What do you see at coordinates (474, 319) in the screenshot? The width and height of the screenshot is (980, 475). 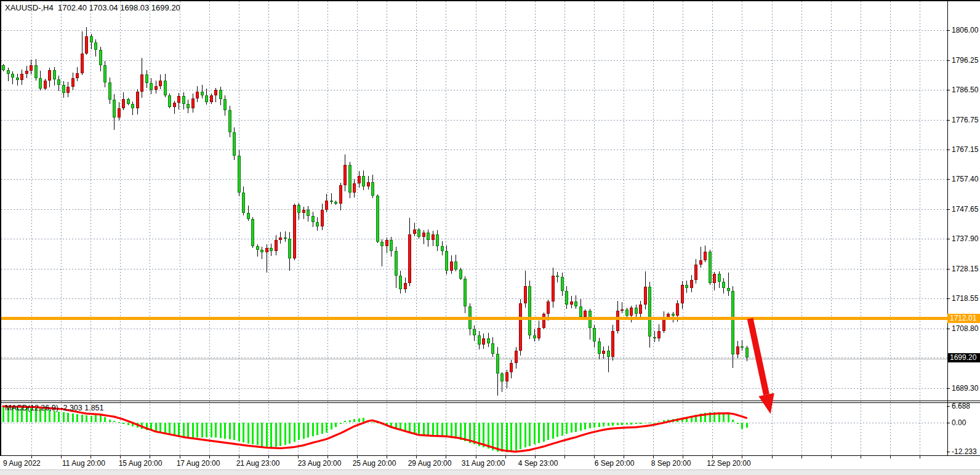 I see `horizontal-level-line` at bounding box center [474, 319].